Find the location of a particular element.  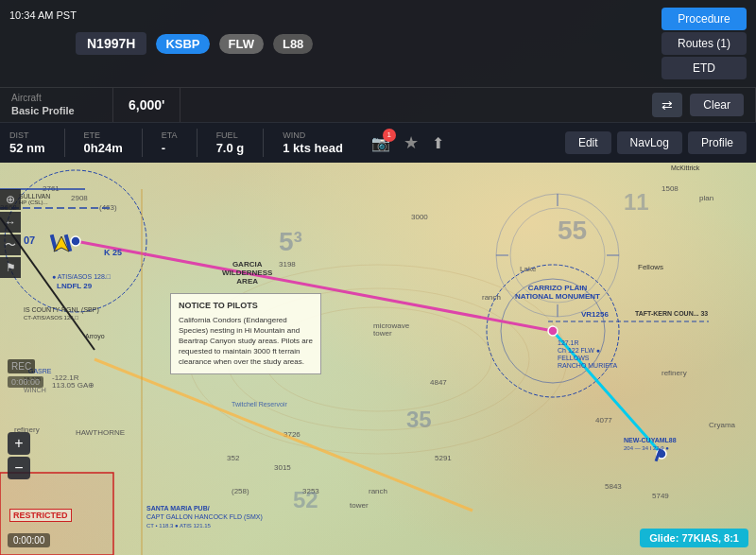

stat-wind-value: 1 kts head is located at coordinates (313, 147).